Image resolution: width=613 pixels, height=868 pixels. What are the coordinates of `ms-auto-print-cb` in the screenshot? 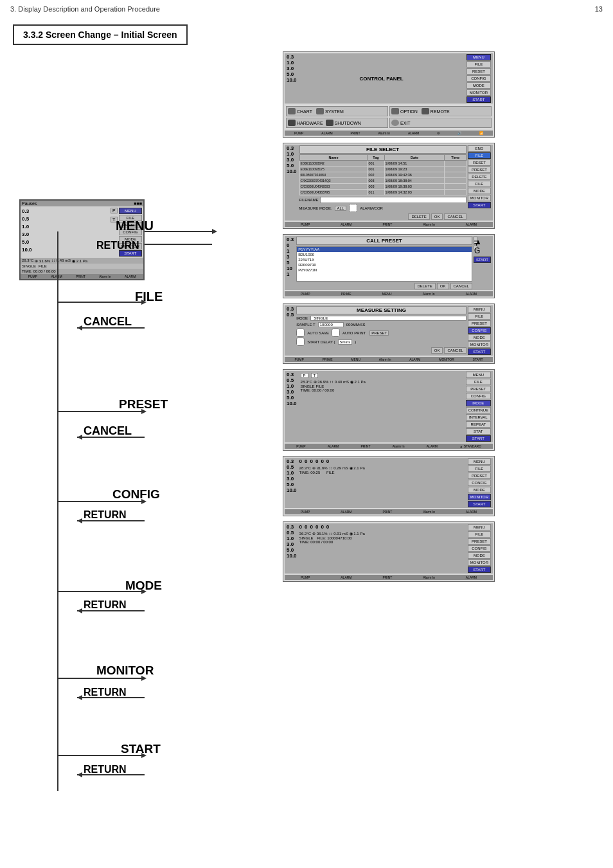 It's located at (335, 333).